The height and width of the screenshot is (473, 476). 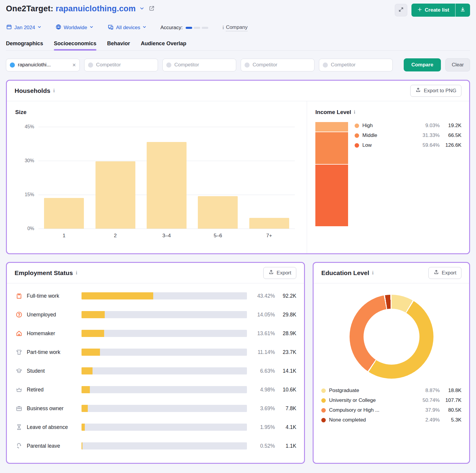 What do you see at coordinates (54, 390) in the screenshot?
I see `employment-label: Retired` at bounding box center [54, 390].